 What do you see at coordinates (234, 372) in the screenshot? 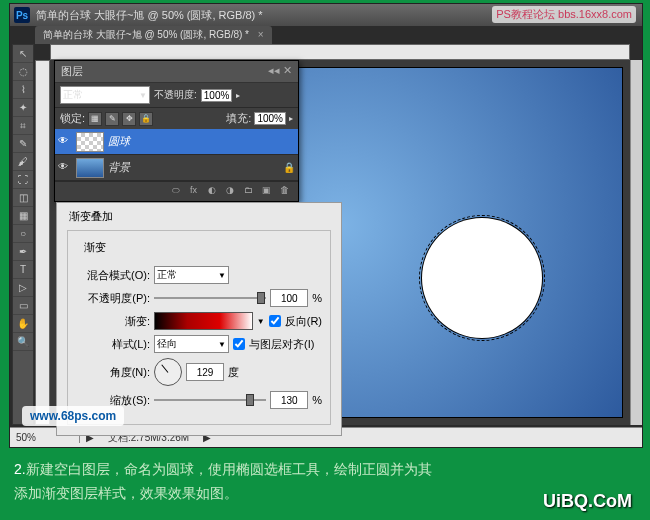
I see `degree-label: 度` at bounding box center [234, 372].